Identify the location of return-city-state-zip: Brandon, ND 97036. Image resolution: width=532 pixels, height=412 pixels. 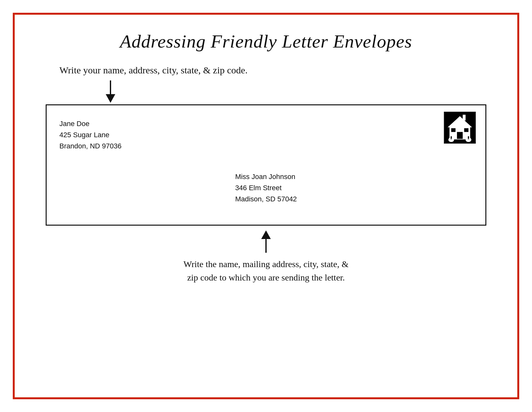
(266, 146).